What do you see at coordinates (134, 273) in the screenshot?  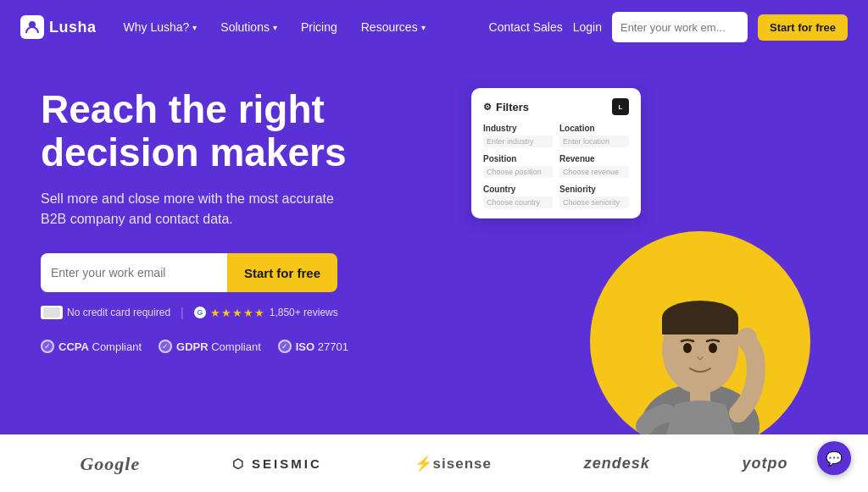 I see `hero-email-input` at bounding box center [134, 273].